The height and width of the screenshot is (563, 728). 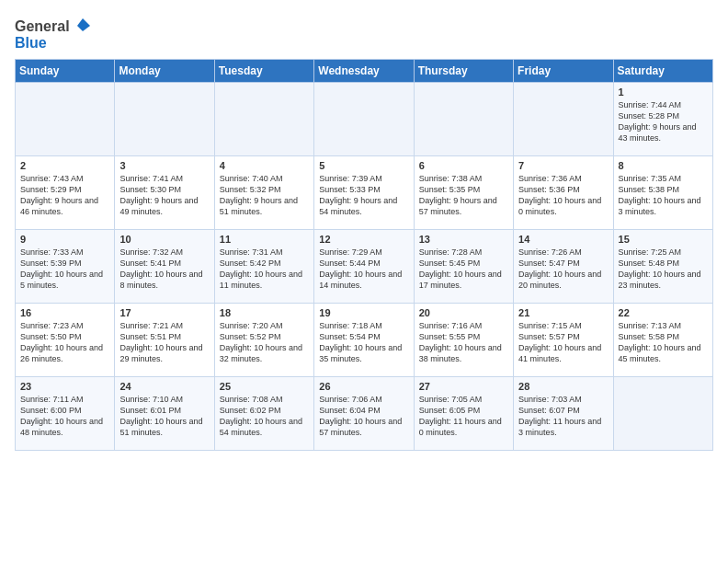 What do you see at coordinates (65, 414) in the screenshot?
I see `calendar-cell: 23Sunrise: 7:11 AM Sunset: 6:00 PM Dayli…` at bounding box center [65, 414].